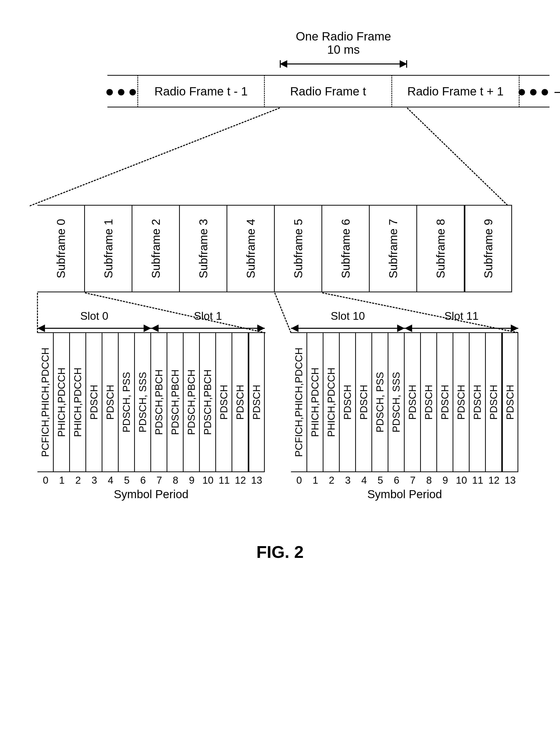 The image size is (560, 752). I want to click on subframe-cell: Subframe 5, so click(299, 249).